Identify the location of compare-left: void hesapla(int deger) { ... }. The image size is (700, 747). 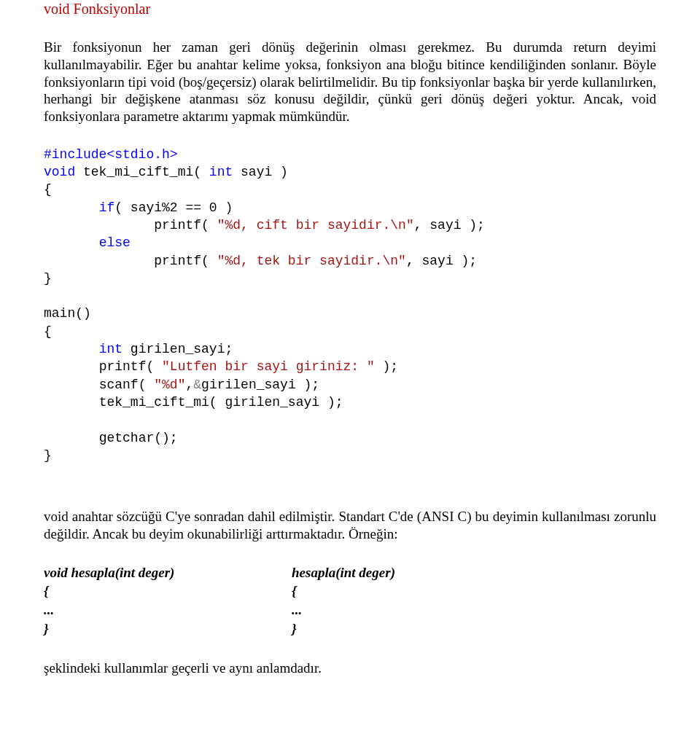
(168, 601).